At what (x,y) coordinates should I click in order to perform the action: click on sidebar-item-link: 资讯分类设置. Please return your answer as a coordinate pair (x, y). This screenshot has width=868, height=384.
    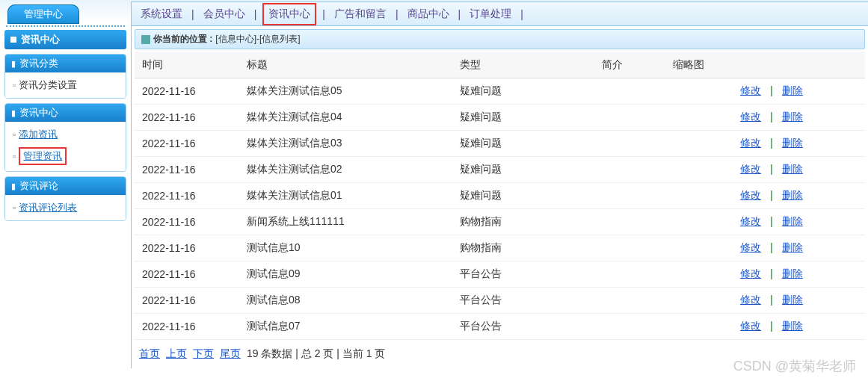
    Looking at the image, I should click on (48, 85).